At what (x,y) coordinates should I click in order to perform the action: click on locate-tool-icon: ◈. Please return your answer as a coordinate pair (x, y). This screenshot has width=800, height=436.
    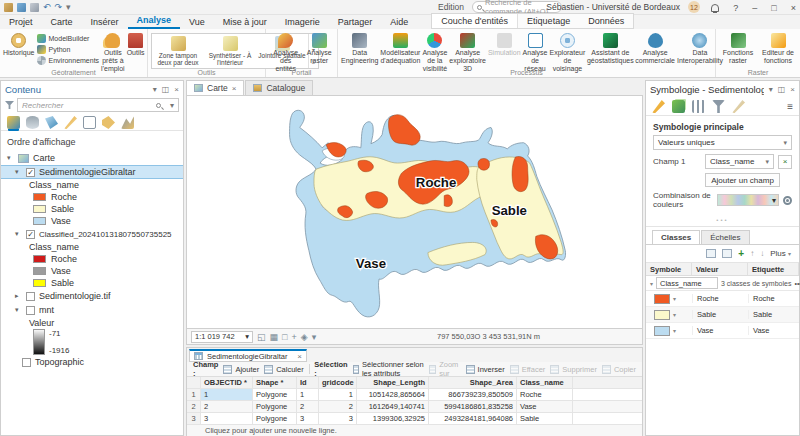
    Looking at the image, I should click on (304, 337).